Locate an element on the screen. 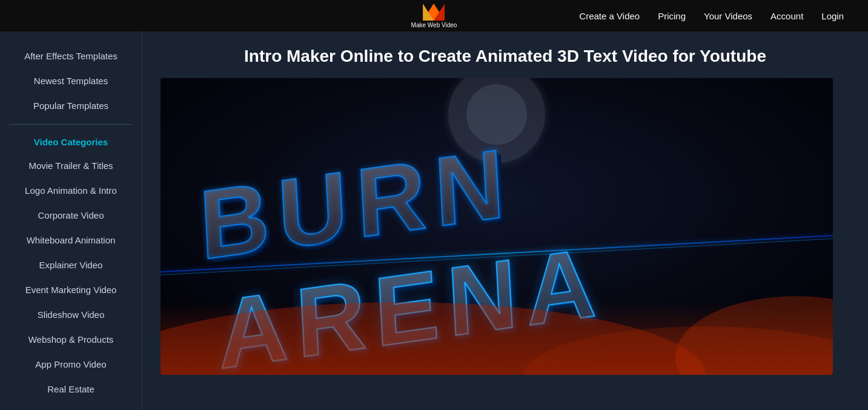 This screenshot has height=410, width=868. sidebar-item-after-effects: After Effects Templates is located at coordinates (71, 56).